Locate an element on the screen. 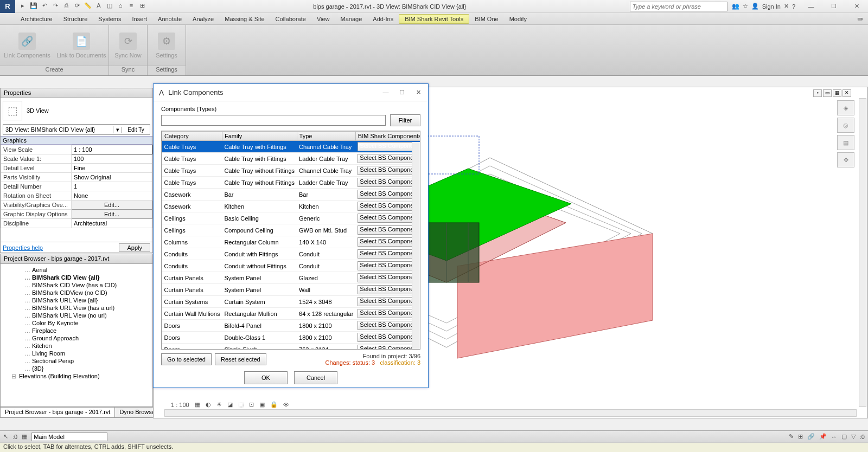 This screenshot has height=452, width=868. table-row: Curtain PanelsSystem PanelGlazedSelect B… is located at coordinates (292, 278).